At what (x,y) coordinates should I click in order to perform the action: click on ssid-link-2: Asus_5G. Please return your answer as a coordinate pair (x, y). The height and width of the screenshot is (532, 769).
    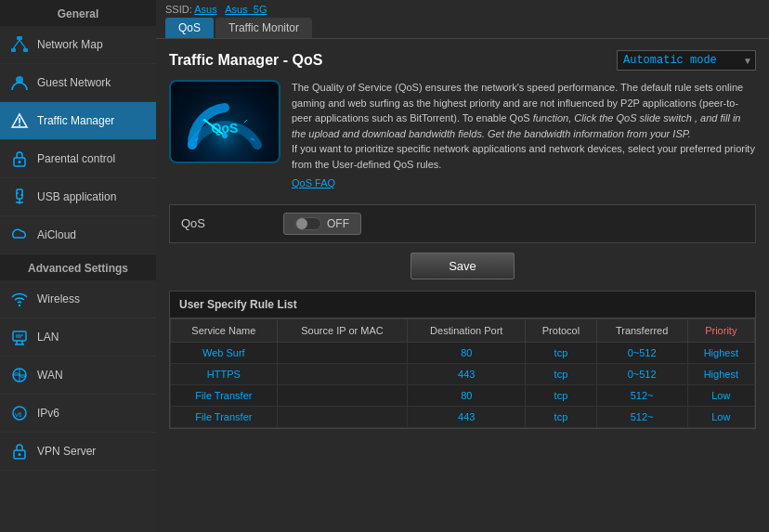
    Looking at the image, I should click on (245, 9).